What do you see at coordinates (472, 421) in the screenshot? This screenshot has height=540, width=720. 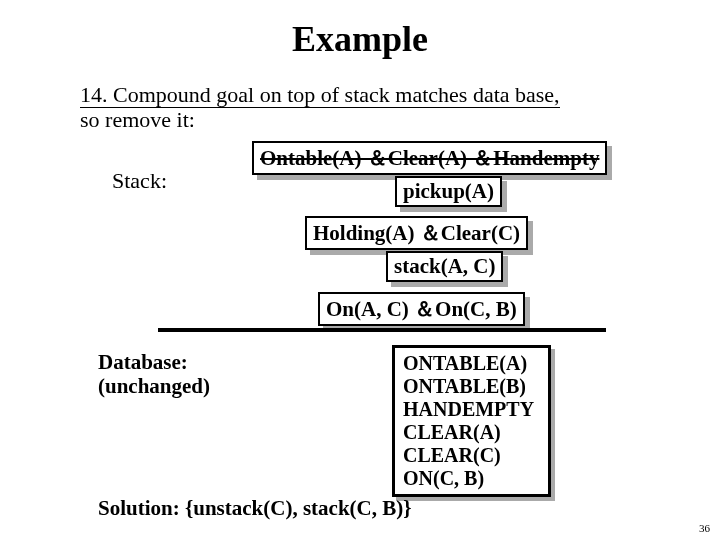 I see `database-box: ONTABLE(A) ONTABLE(B) HANDEMPTY CLEAR(A)…` at bounding box center [472, 421].